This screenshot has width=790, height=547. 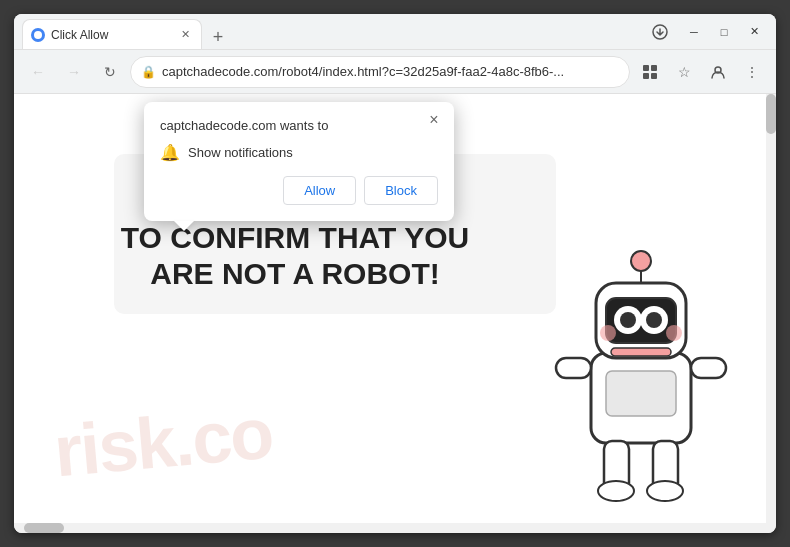 I want to click on minimize-button: ─, so click(x=694, y=32).